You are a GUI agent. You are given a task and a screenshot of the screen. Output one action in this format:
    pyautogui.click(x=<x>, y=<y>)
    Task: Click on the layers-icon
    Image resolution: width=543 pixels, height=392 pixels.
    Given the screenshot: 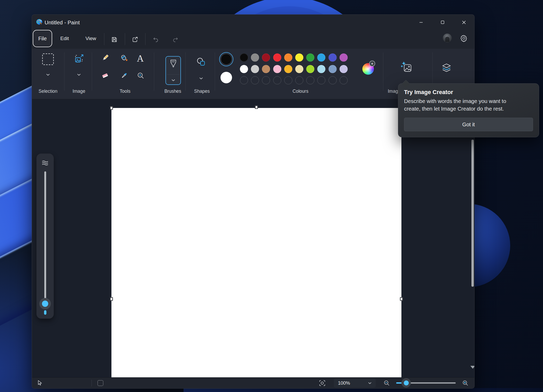 What is the action you would take?
    pyautogui.click(x=447, y=68)
    